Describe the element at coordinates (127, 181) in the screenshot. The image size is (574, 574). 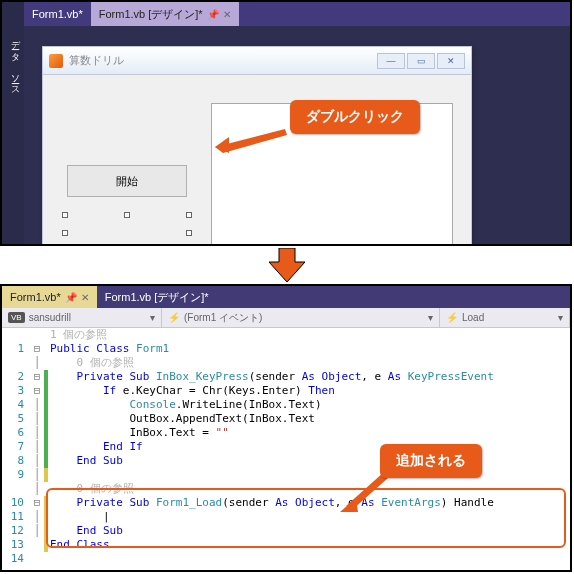
I see `start-button: 開始` at that location.